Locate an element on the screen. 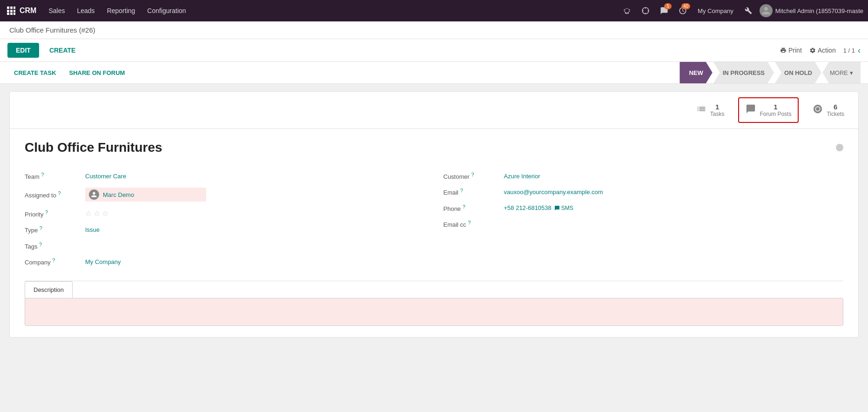  tags-label: Tags ? is located at coordinates (55, 246).